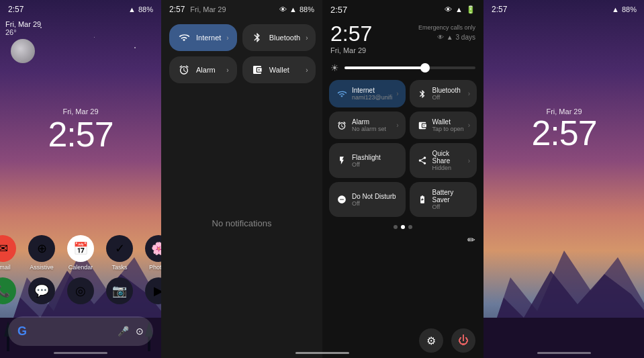 This screenshot has height=358, width=644. Describe the element at coordinates (120, 291) in the screenshot. I see `app-camera: 📷` at that location.